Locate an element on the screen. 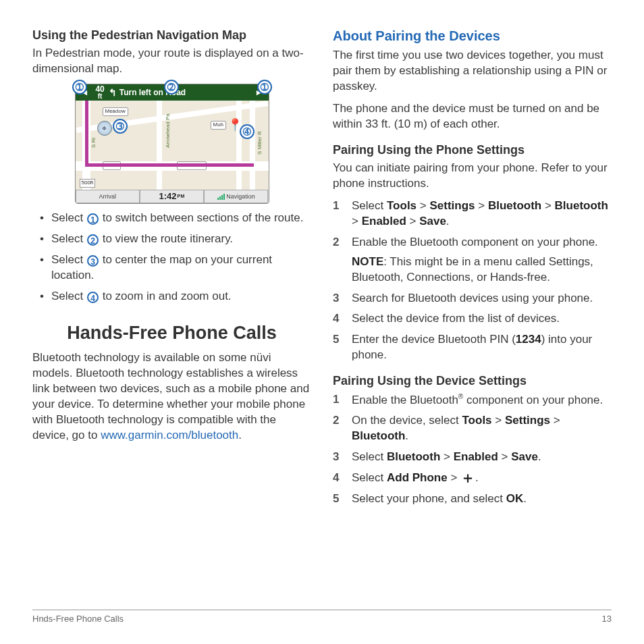 Image resolution: width=644 pixels, height=644 pixels. device-settings-steps: 1 Enable the Bluetooth® component on you… is located at coordinates (473, 450).